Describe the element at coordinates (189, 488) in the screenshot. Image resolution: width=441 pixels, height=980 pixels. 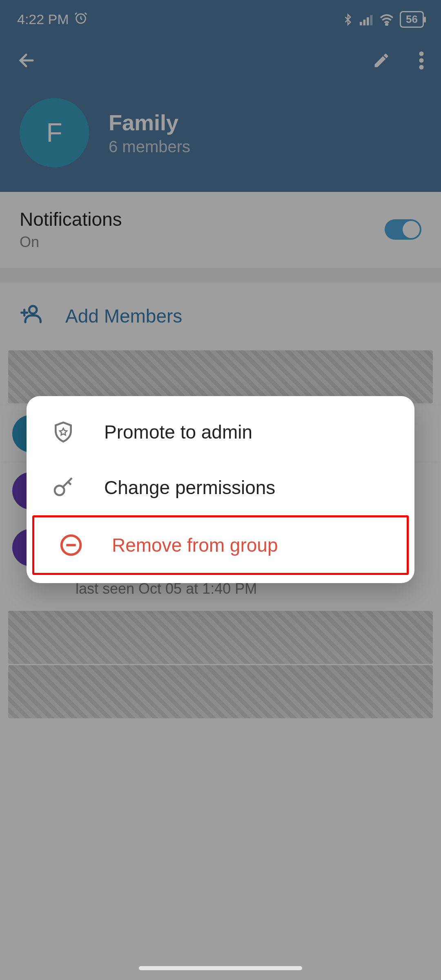
I see `popup-label: Change permissions` at that location.